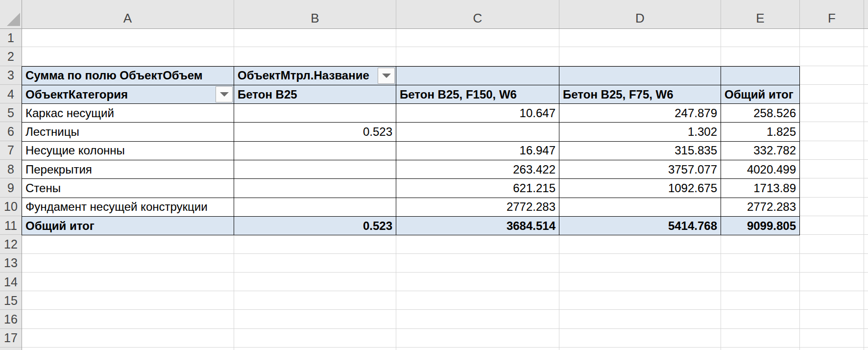  What do you see at coordinates (315, 95) in the screenshot?
I see `column-item-header: Бетон B25` at bounding box center [315, 95].